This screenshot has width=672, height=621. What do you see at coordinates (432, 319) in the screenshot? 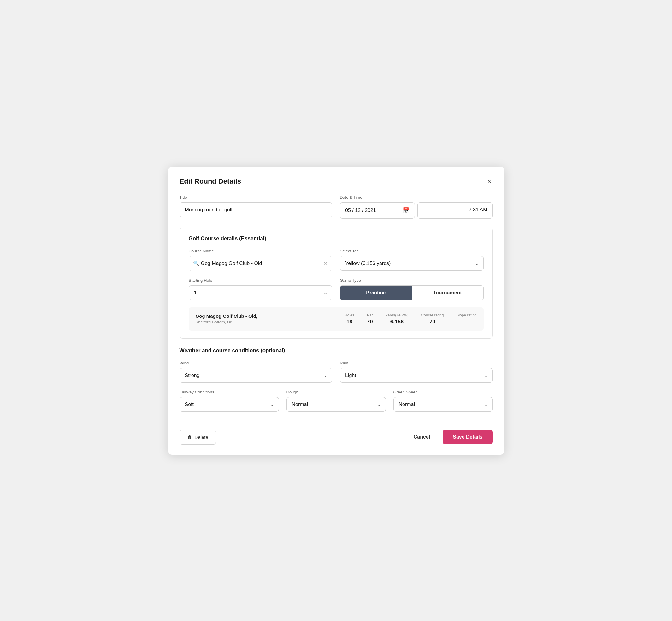
I see `course-rating-stat: Course rating 70` at bounding box center [432, 319].